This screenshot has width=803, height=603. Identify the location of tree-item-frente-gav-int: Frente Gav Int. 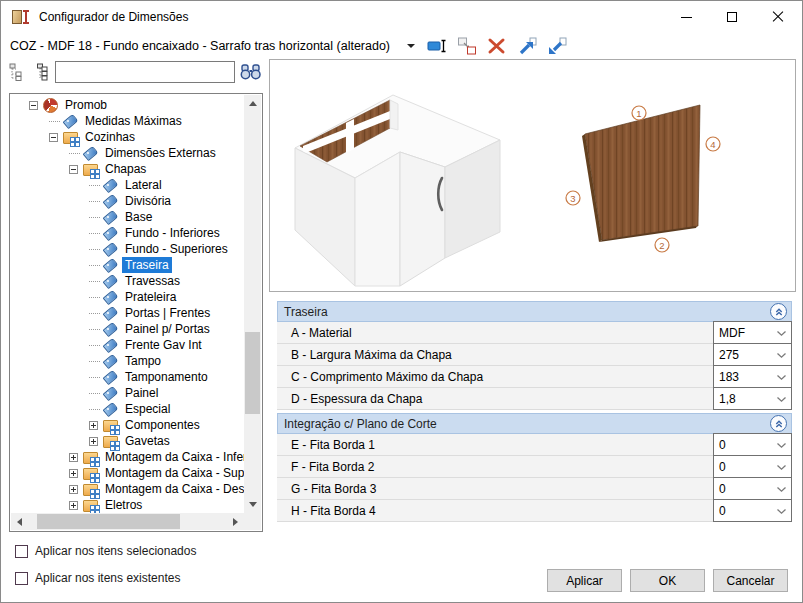
(128, 345).